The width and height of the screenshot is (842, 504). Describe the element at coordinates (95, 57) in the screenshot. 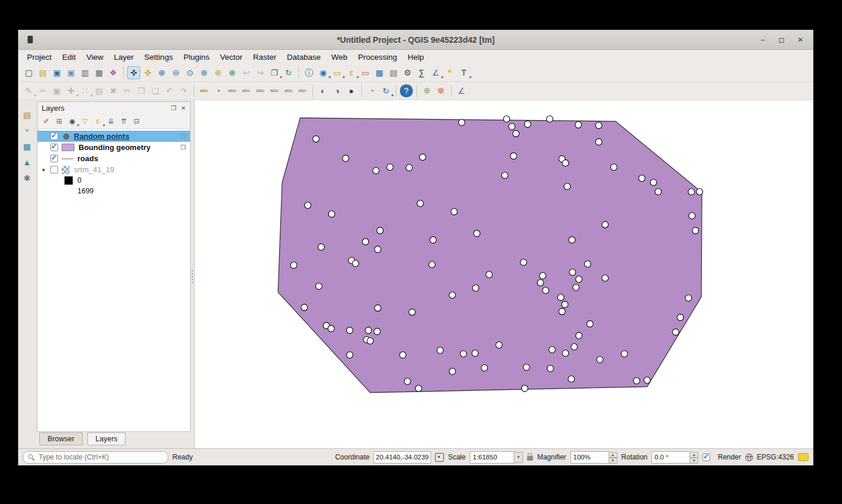

I see `menu-view: View` at that location.